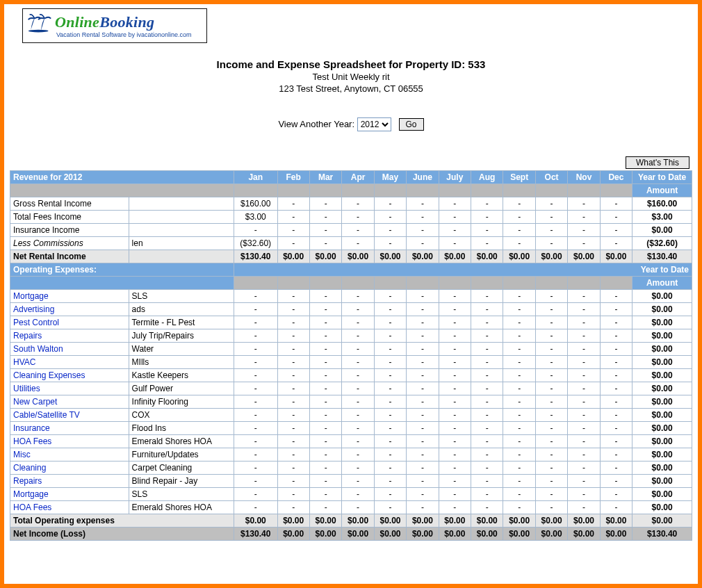 Image resolution: width=702 pixels, height=588 pixels. Describe the element at coordinates (351, 64) in the screenshot. I see `page-title: Income and Expense Spreadsheet for Prope…` at that location.